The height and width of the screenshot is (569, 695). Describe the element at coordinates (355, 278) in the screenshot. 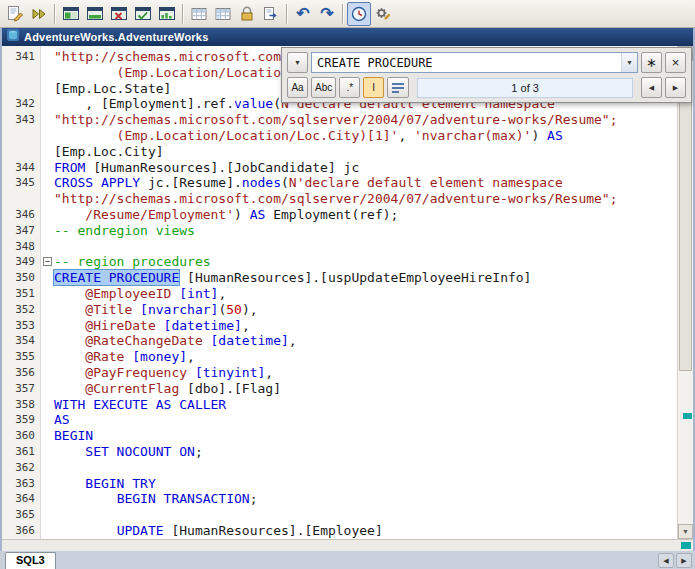

I see `code-token: [HumanResources].[uspUpdateEmployeeHireI…` at that location.